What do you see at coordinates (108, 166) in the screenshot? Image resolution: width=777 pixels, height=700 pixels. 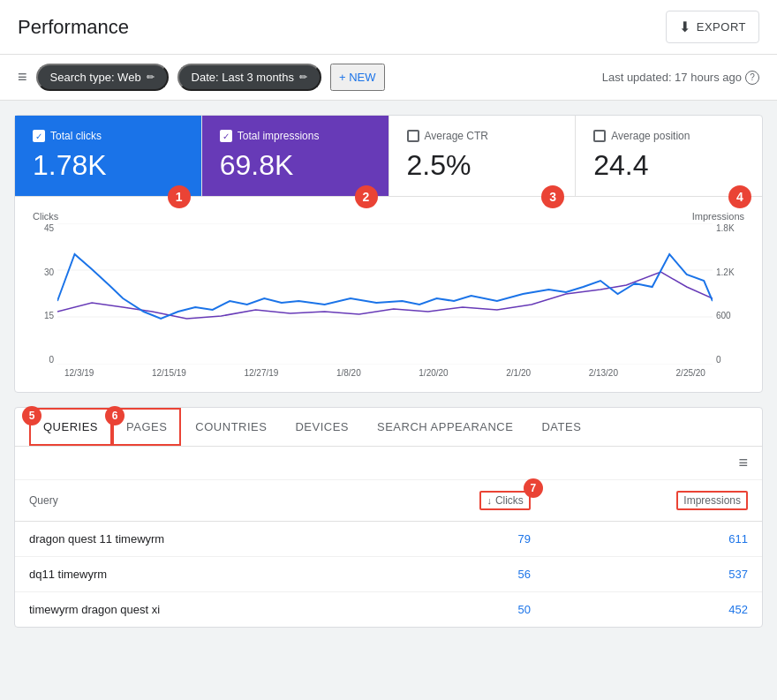 I see `total-clicks-value: 1.78K` at bounding box center [108, 166].